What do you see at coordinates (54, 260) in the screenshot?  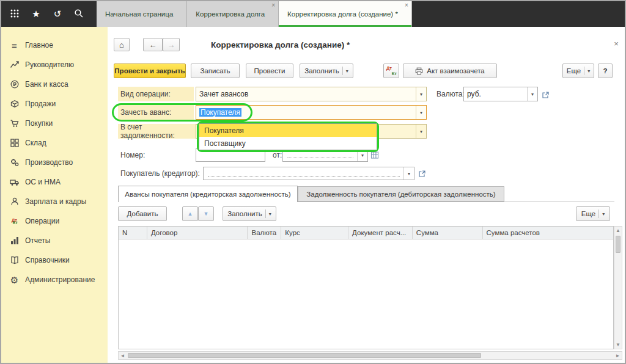 I see `sidebar-item-directories: Справочники` at bounding box center [54, 260].